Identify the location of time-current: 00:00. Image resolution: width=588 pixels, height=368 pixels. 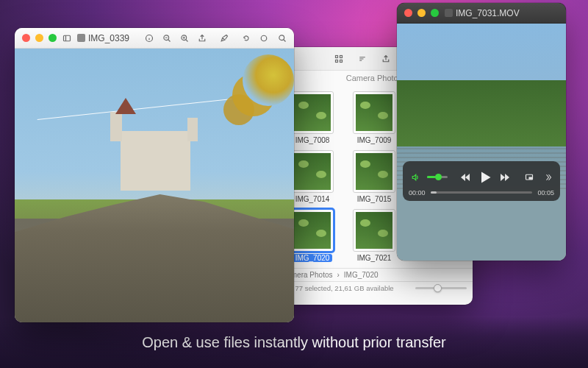
(417, 193).